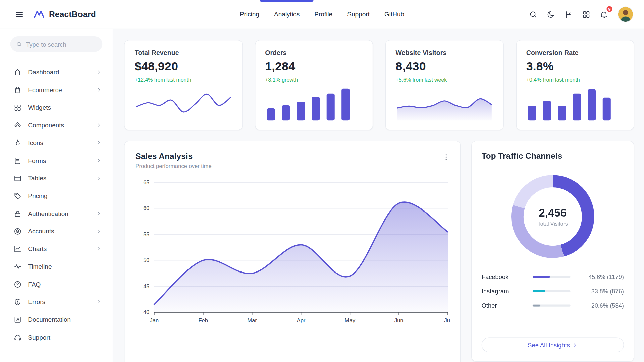  What do you see at coordinates (54, 14) in the screenshot?
I see `topbar-left: ReactBoard` at bounding box center [54, 14].